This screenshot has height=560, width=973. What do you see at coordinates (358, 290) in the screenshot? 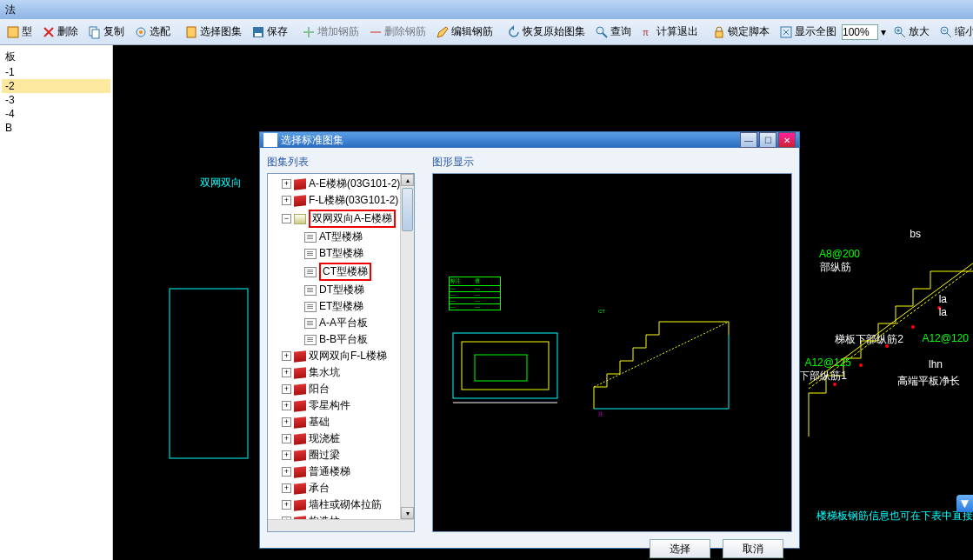
I see `tree-leaf: DT型楼梯` at bounding box center [358, 290].